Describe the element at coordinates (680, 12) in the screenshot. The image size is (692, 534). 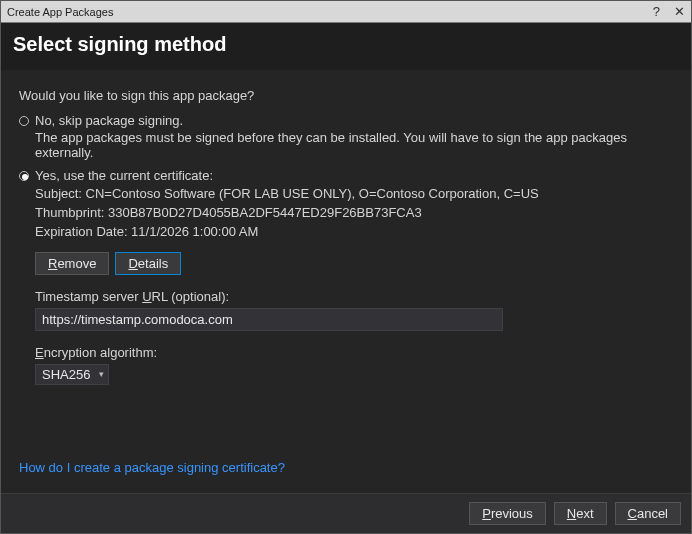
I see `close-icon: ✕` at that location.